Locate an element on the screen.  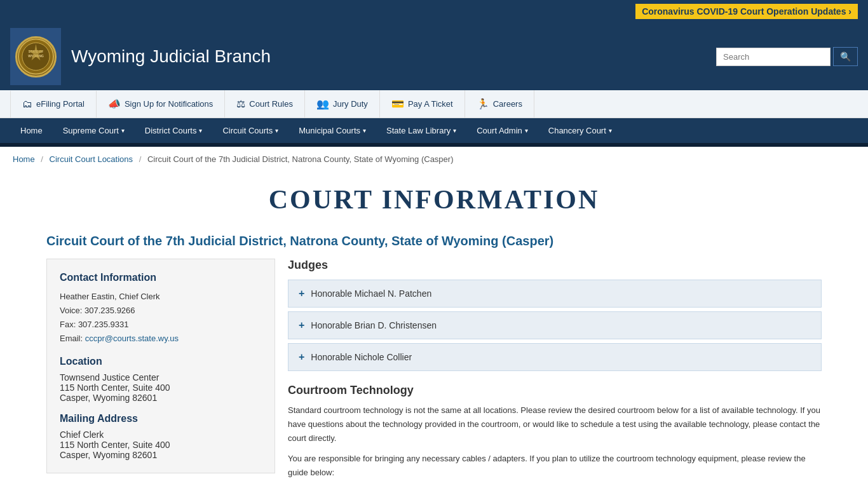
location-line2: 115 North Center, Suite 400 is located at coordinates (161, 388).